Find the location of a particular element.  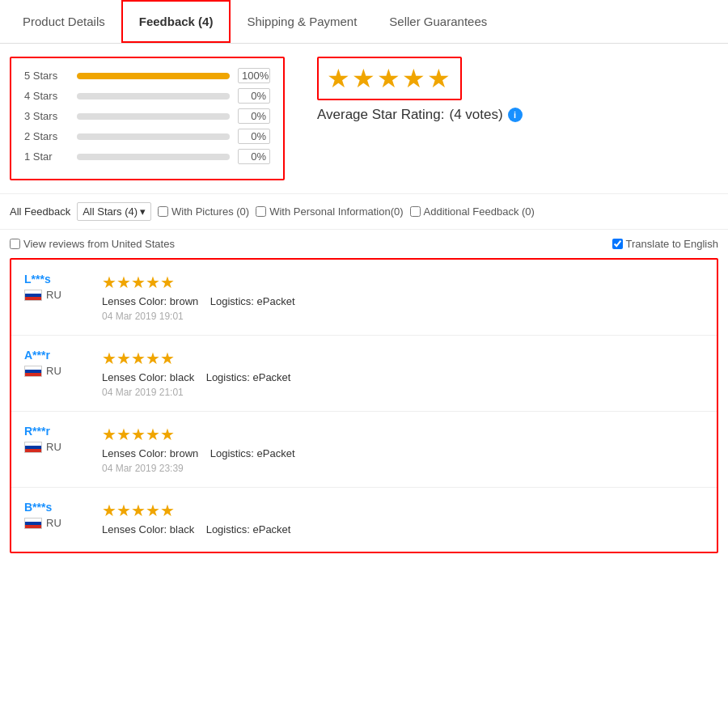

review-item-3: B***s RU ★★★★★ Lenses Color: black Logis… is located at coordinates (364, 519).